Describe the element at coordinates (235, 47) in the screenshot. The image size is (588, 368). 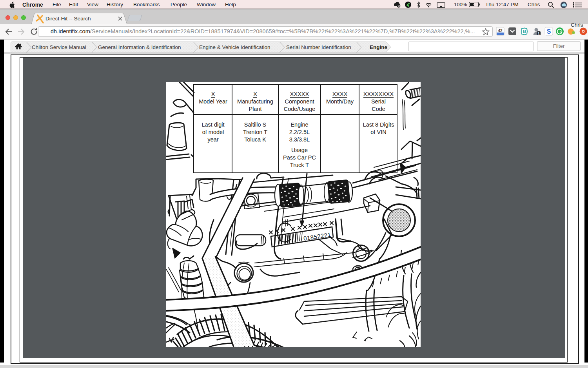
I see `svg-text:Engine & Vehicle Identificatio: Engine & Vehicle Identification` at that location.